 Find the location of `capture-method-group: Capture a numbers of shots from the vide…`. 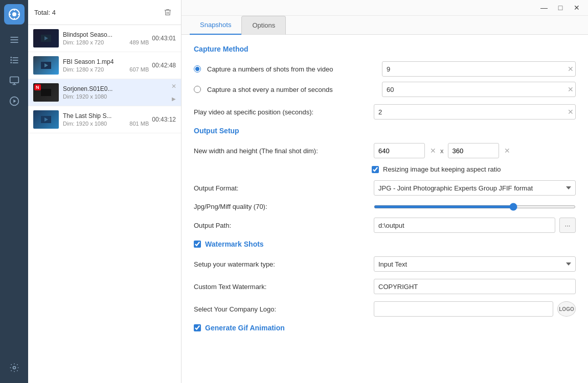

capture-method-group: Capture a numbers of shots from the vide… is located at coordinates (385, 79).